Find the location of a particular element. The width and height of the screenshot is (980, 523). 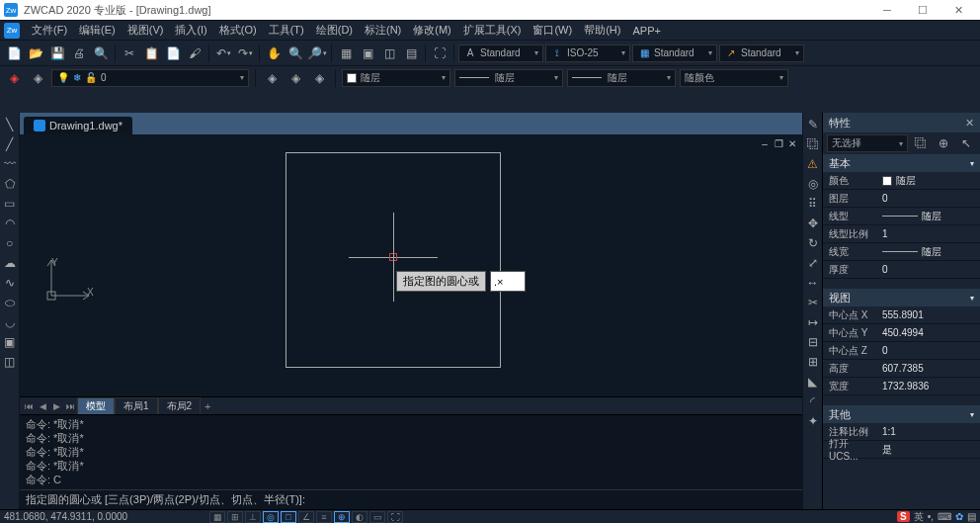

color-combo: 随层 is located at coordinates (396, 78).